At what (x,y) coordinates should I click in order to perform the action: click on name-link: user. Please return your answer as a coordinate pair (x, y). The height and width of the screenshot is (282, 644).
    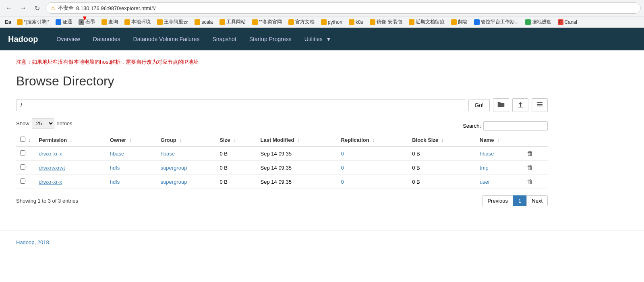
    Looking at the image, I should click on (485, 182).